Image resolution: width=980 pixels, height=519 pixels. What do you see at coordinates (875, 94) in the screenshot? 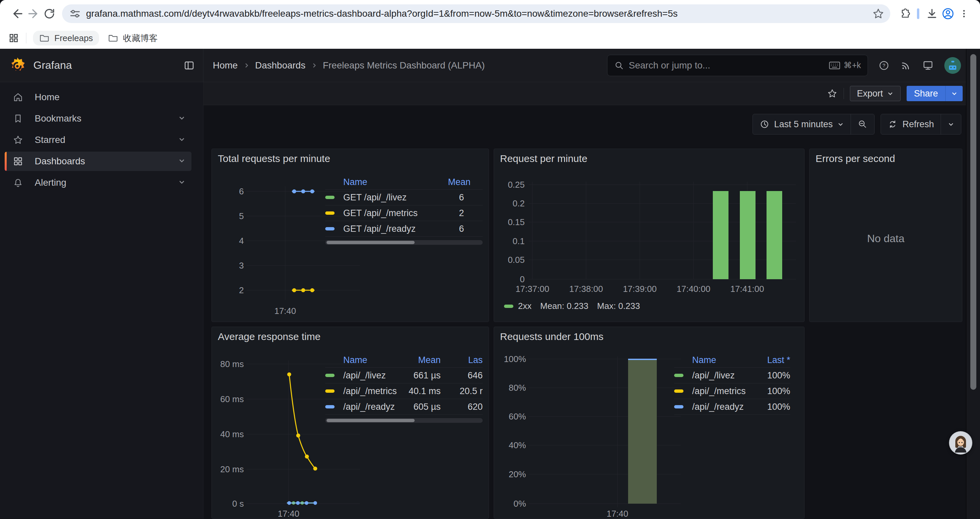
I see `export-button: Export` at bounding box center [875, 94].